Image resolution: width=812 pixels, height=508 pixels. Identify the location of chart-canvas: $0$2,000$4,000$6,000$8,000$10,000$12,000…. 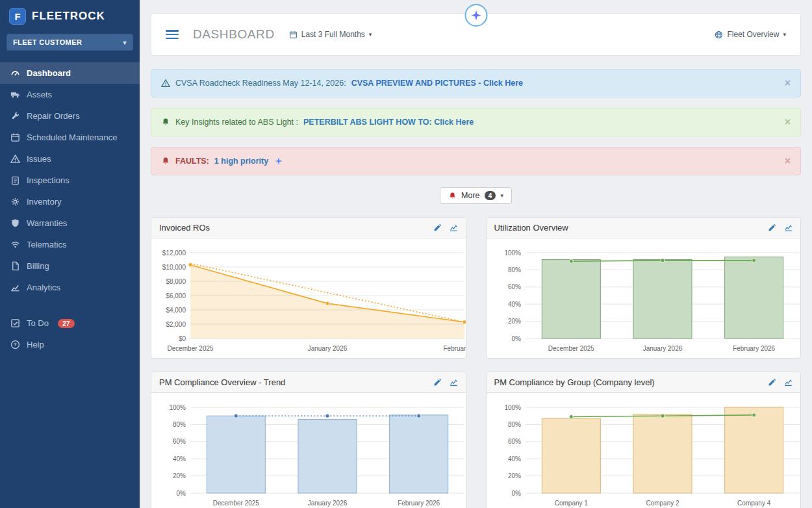
(312, 301).